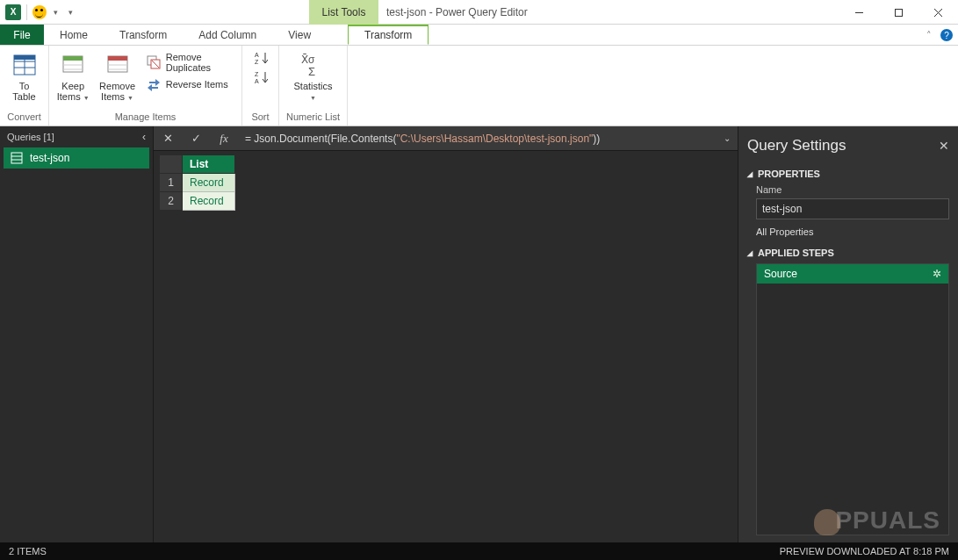 The height and width of the screenshot is (560, 958). I want to click on group-label-sort: Sort, so click(260, 118).